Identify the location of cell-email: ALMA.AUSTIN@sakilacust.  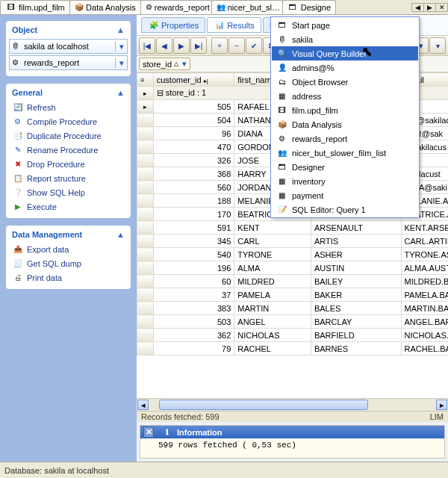
(424, 268).